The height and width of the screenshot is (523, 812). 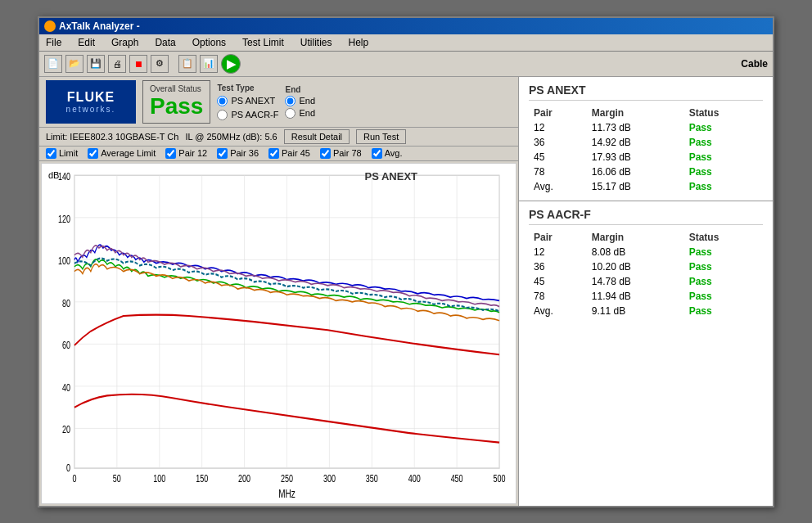 I want to click on svg-text: 0, so click(x=69, y=467).